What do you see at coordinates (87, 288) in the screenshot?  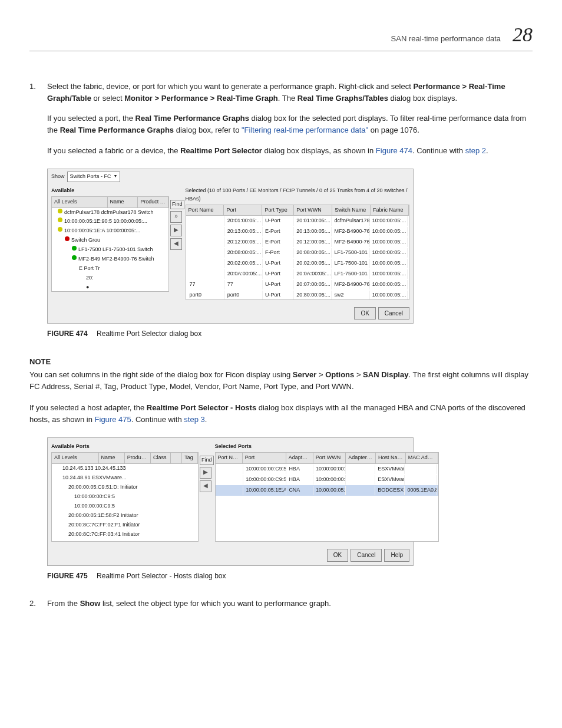 I see `tree-label: ●` at bounding box center [87, 288].